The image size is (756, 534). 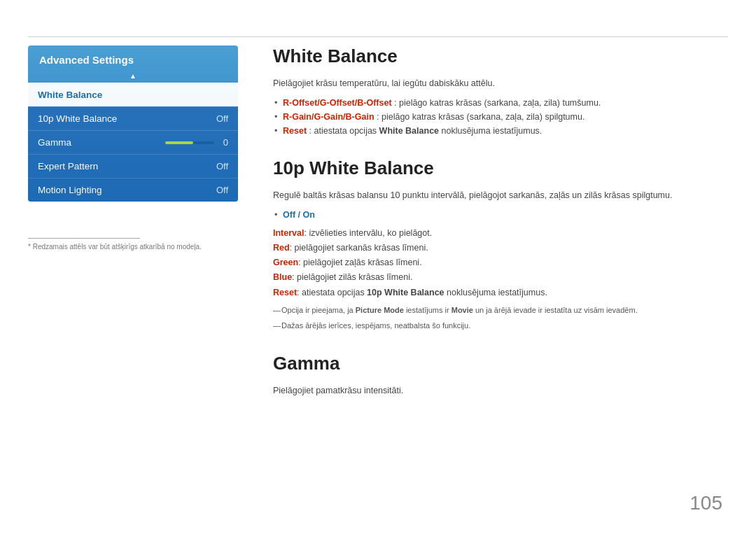 What do you see at coordinates (500, 215) in the screenshot?
I see `10p-wb-offon-bullet: Off / On` at bounding box center [500, 215].